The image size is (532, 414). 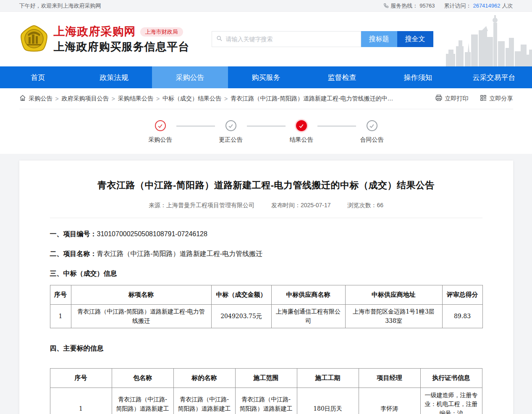 What do you see at coordinates (114, 77) in the screenshot?
I see `nav-item-policies: 政策法规` at bounding box center [114, 77].